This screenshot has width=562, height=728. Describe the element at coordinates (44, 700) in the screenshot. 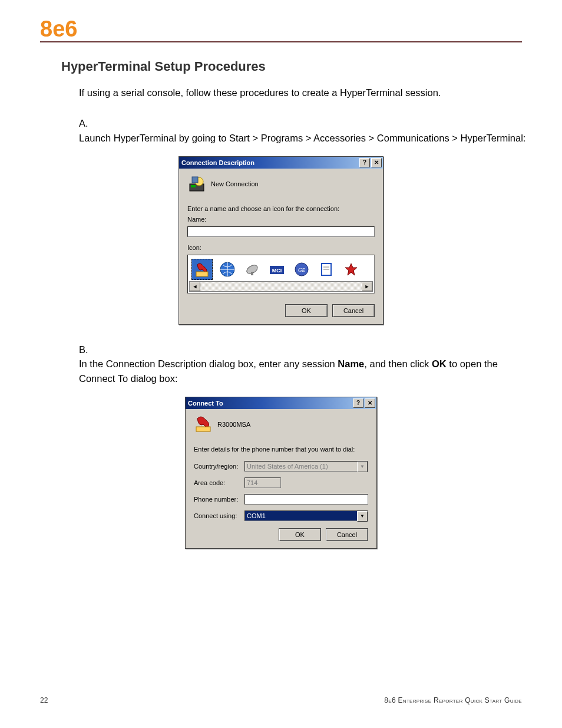

I see `page-number: 22` at that location.